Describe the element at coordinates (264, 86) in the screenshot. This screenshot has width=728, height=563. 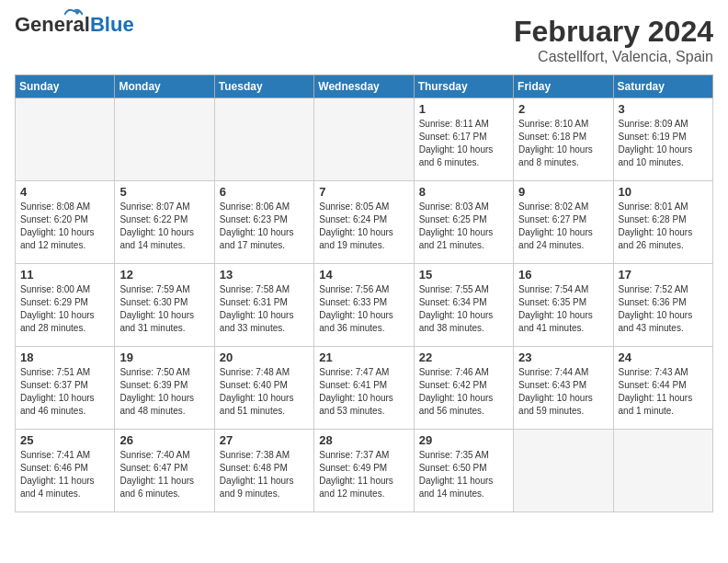
I see `day-header-tuesday: Tuesday` at that location.